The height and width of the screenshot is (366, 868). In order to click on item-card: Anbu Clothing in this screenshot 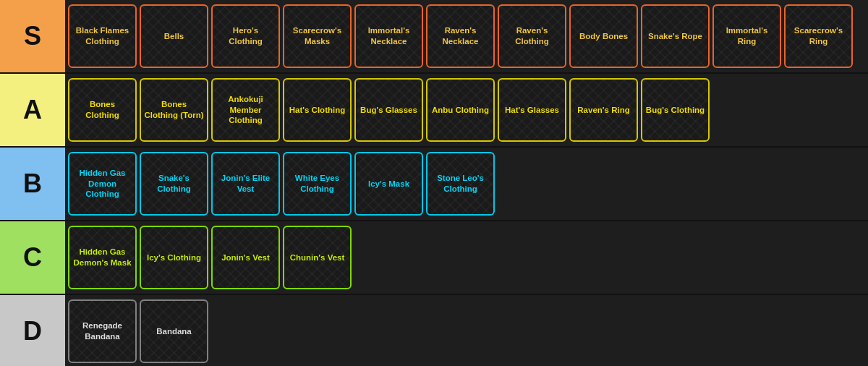, I will do `click(460, 110)`.